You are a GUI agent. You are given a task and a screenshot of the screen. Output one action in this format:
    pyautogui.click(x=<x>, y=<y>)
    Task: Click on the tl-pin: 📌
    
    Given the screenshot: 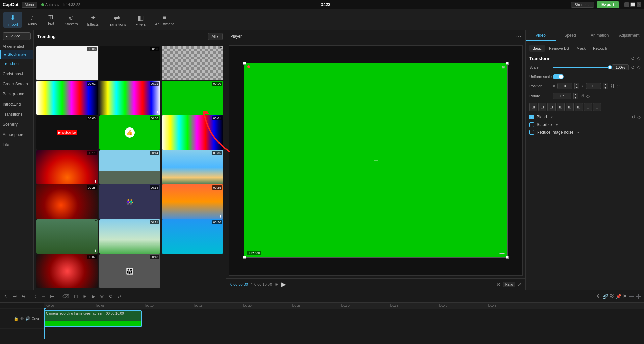 What is the action you would take?
    pyautogui.click(x=619, y=296)
    